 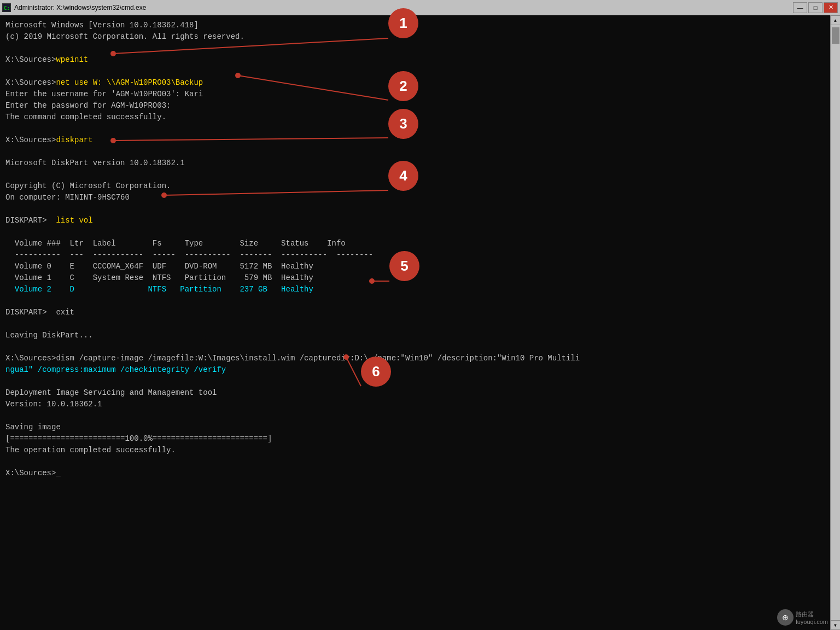 What do you see at coordinates (376, 372) in the screenshot?
I see `annotation-circle-6: 6` at bounding box center [376, 372].